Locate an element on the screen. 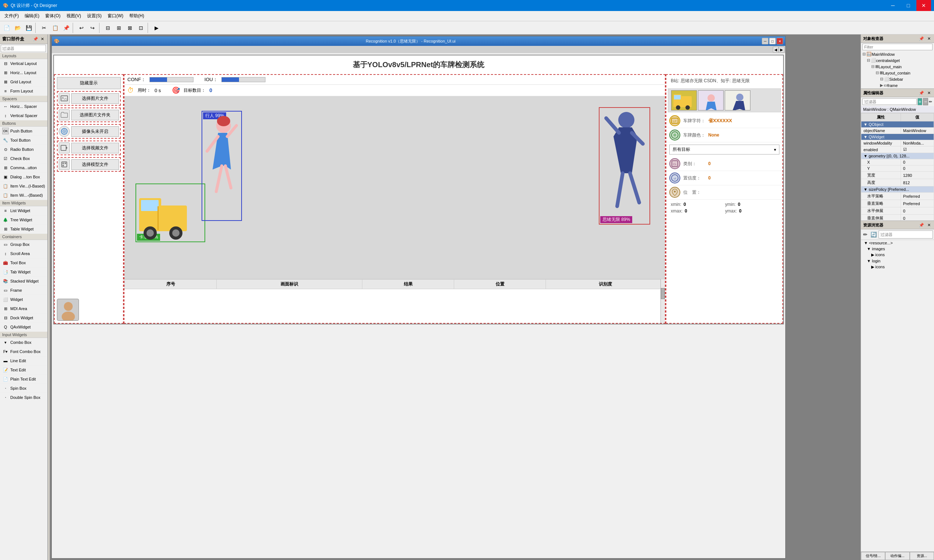 Image resolution: width=934 pixels, height=560 pixels. comp-radio-button: ⊙ Radio Button is located at coordinates (23, 149).